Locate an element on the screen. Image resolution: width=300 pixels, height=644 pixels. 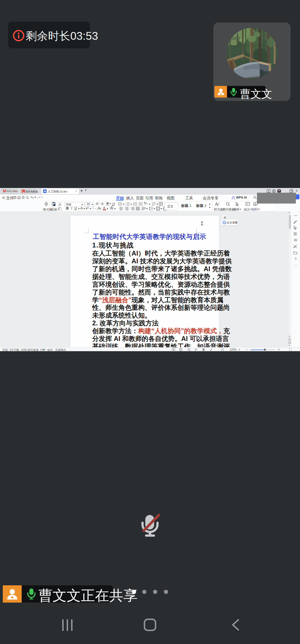
svg-text: W is located at coordinates (45, 191).